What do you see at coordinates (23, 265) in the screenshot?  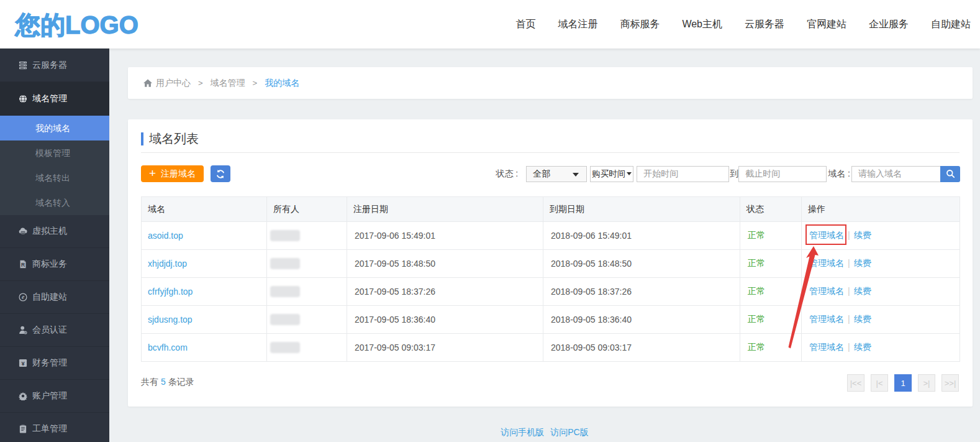 I see `svg-text: R` at bounding box center [23, 265].